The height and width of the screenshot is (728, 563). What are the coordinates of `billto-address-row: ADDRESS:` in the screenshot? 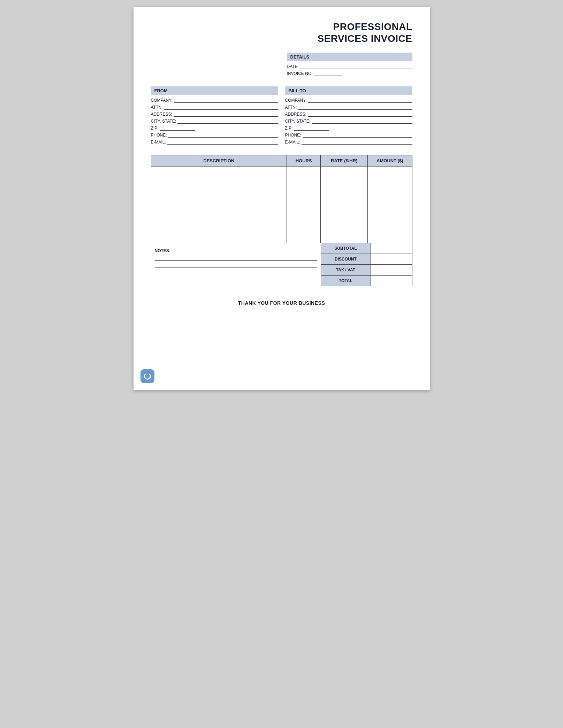 It's located at (349, 114).